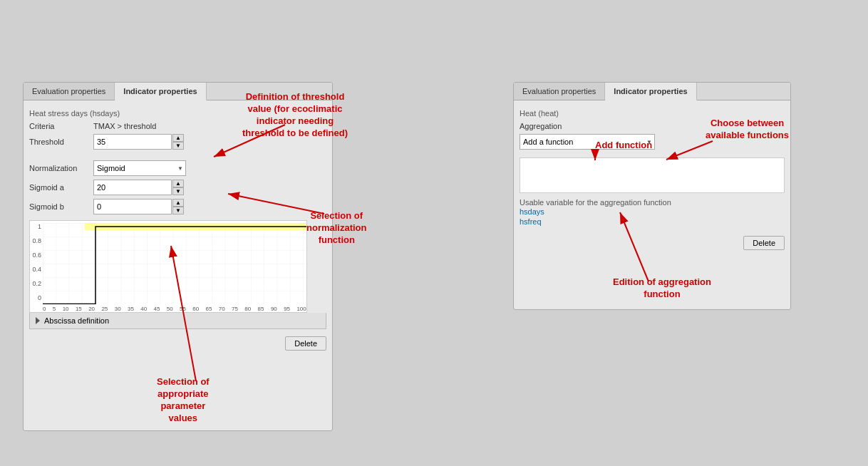  I want to click on sigmoid-b-up: ▲, so click(178, 202).